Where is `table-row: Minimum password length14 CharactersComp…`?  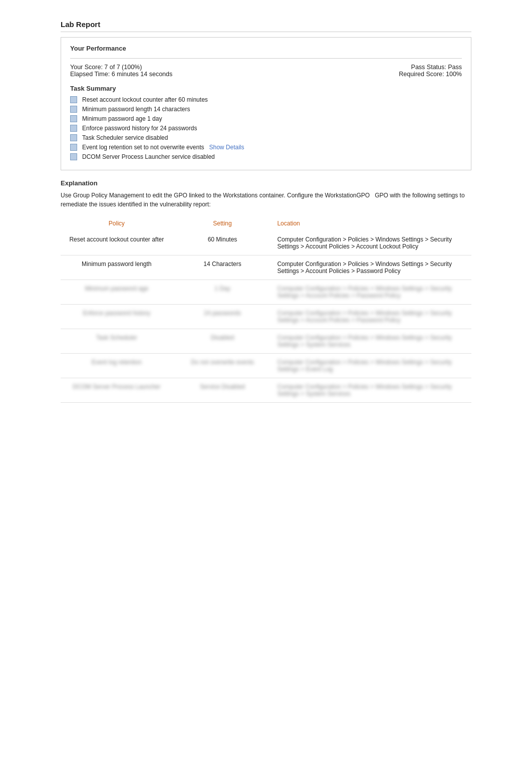
table-row: Minimum password length14 CharactersComp… is located at coordinates (266, 268).